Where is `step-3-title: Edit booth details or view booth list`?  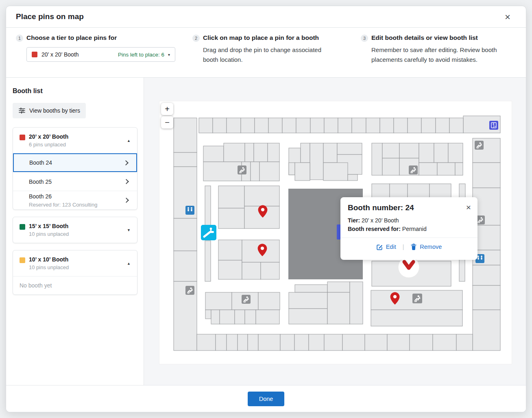
step-3-title: Edit booth details or view booth list is located at coordinates (443, 38).